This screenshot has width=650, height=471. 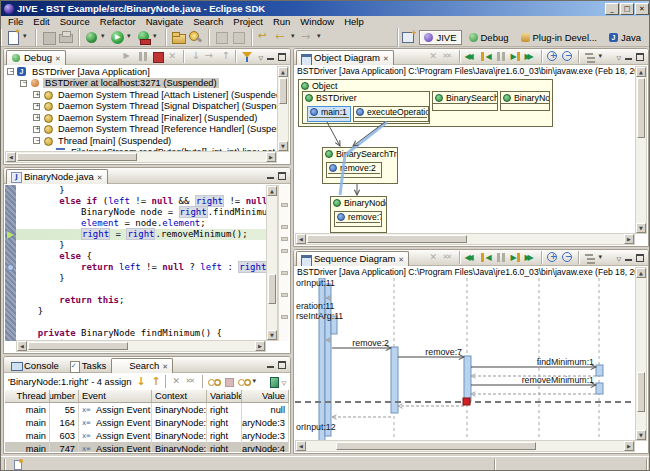 What do you see at coordinates (283, 109) in the screenshot?
I see `debug-vertical-scrollbar: ▲ ▼` at bounding box center [283, 109].